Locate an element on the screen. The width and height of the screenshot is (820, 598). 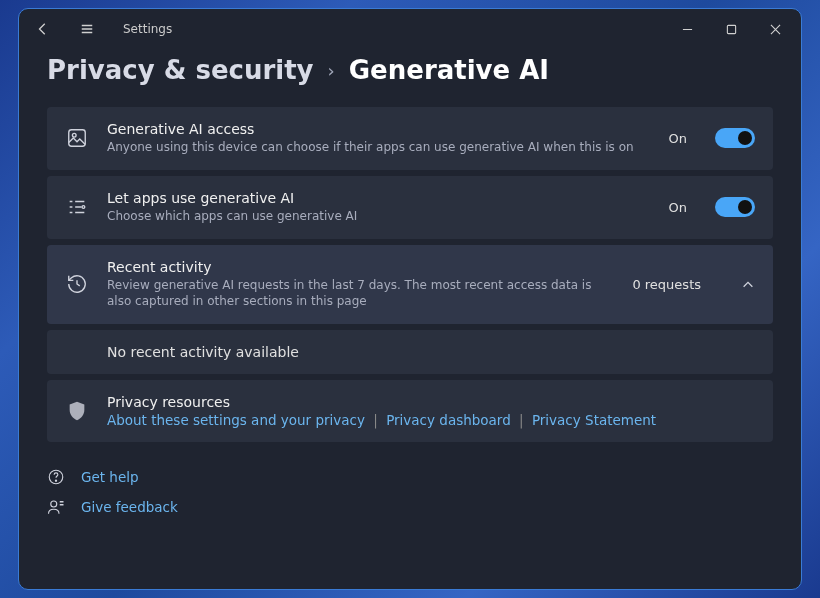
card-ai-access: Generative AI access Anyone using this d… is located at coordinates (410, 138).